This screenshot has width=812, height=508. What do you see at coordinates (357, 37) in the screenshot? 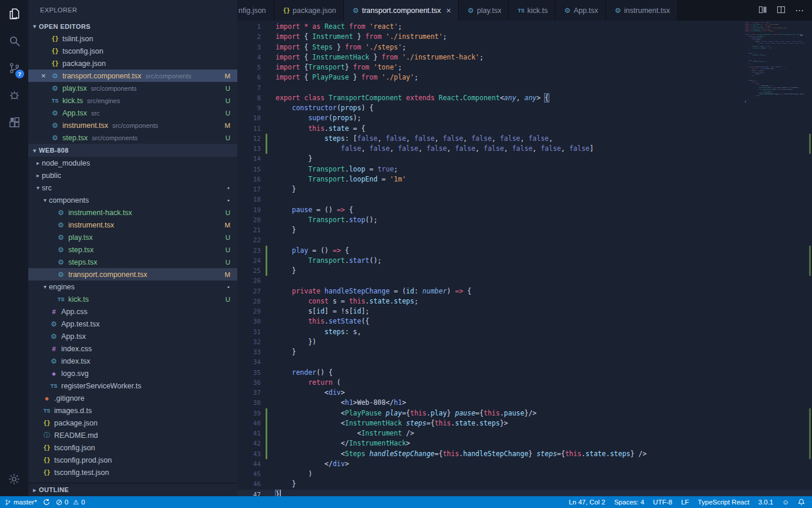
I see `code-text: import { Instrument } from './instrument…` at bounding box center [357, 37].